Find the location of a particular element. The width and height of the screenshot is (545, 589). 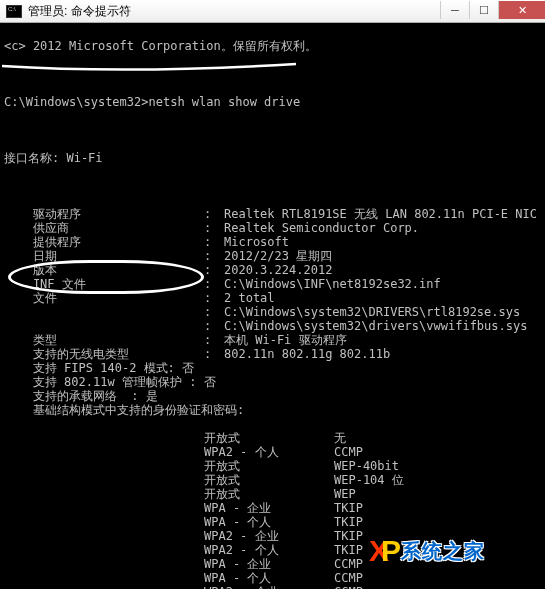

info-row: 驱动程序: Realtek RTL8191SE 无线 LAN 802.11n P… is located at coordinates (272, 214).